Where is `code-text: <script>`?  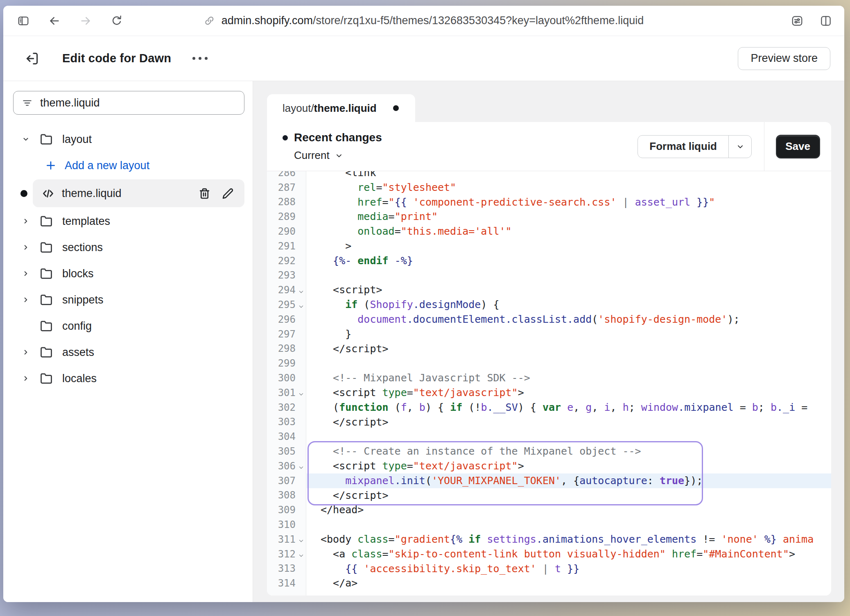
code-text: <script> is located at coordinates (569, 290).